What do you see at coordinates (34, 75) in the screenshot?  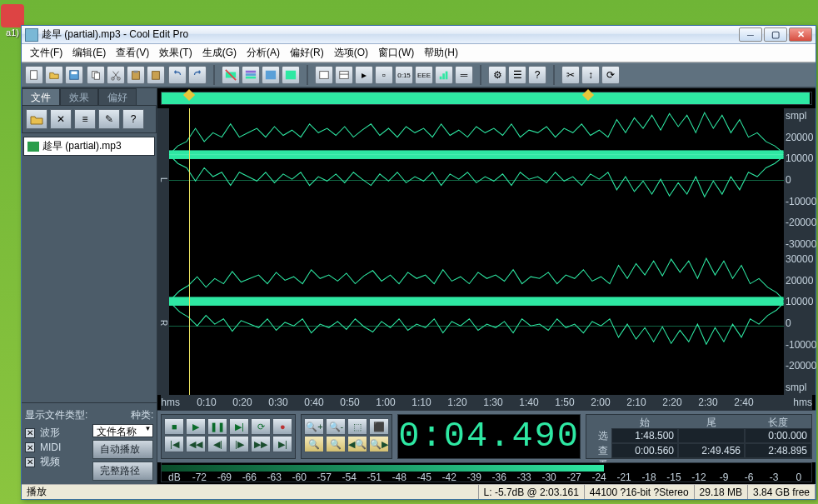 I see `new-button` at bounding box center [34, 75].